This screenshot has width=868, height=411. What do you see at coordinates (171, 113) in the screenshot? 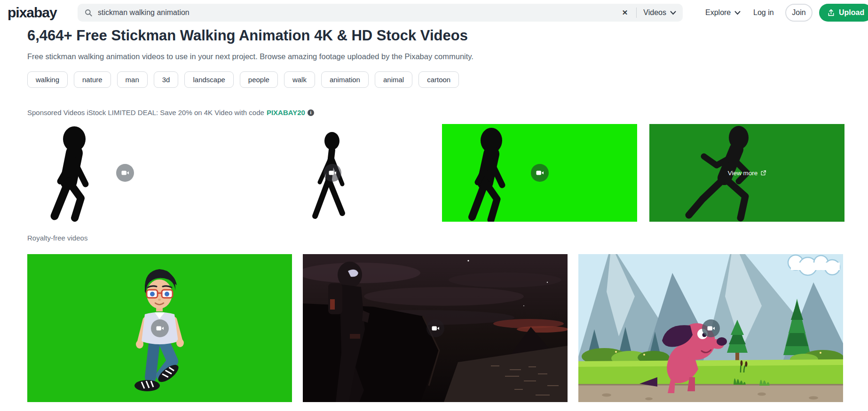
I see `sponsored-banner: Sponsored Videos iStock LIMITED DEAL: Sa…` at bounding box center [171, 113].